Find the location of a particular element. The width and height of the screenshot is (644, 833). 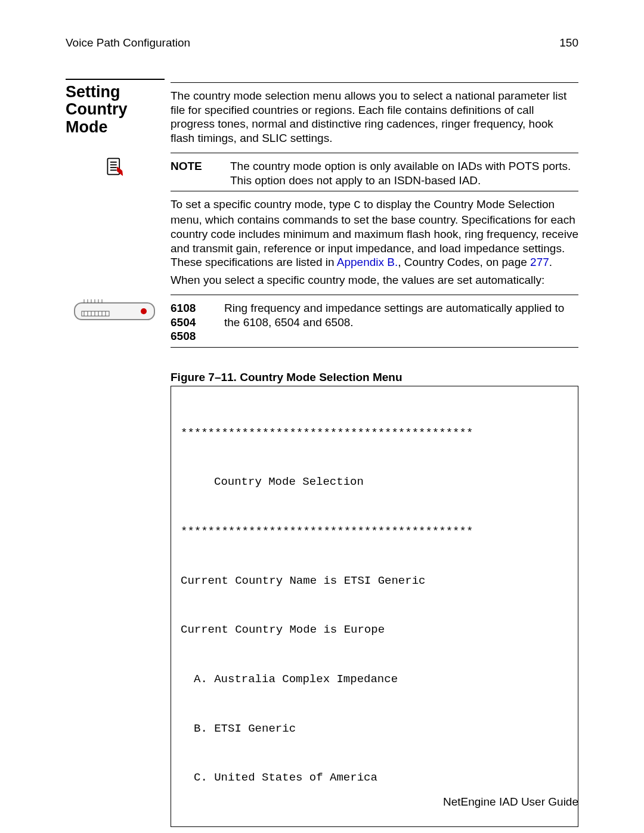

section-title: Setting Country Mode is located at coordinates (115, 110).